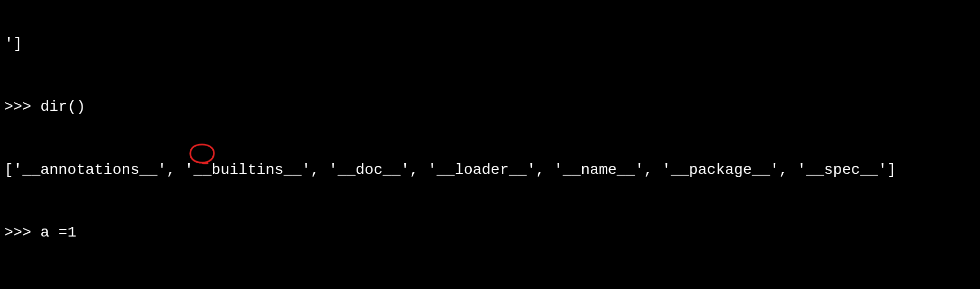 The height and width of the screenshot is (289, 980). I want to click on terminal-output-line: '], so click(490, 44).